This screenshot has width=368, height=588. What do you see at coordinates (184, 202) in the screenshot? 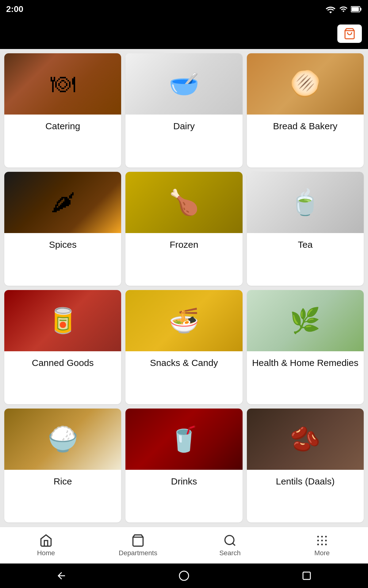
I see `category-image-frozen: 🍗` at bounding box center [184, 202].